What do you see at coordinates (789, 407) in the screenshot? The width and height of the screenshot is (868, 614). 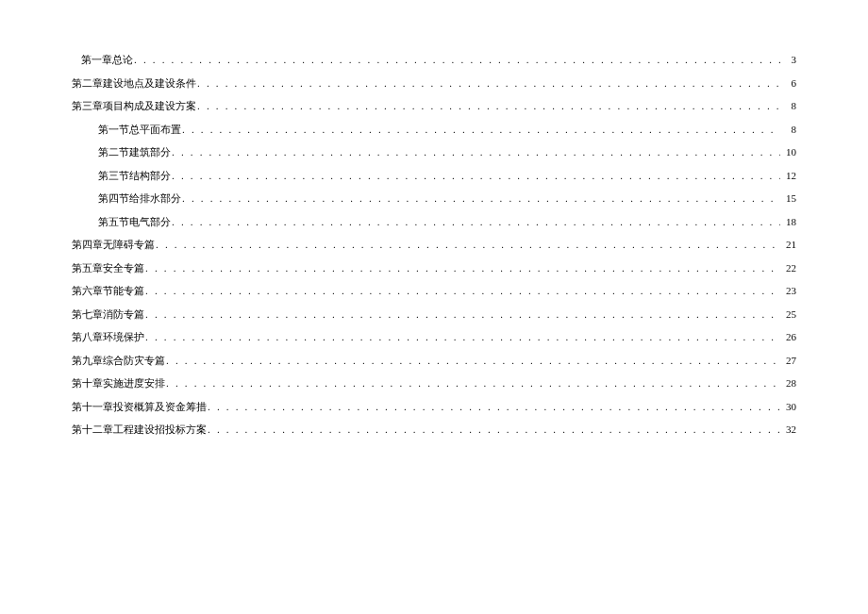 I see `toc-page-number: 30` at bounding box center [789, 407].